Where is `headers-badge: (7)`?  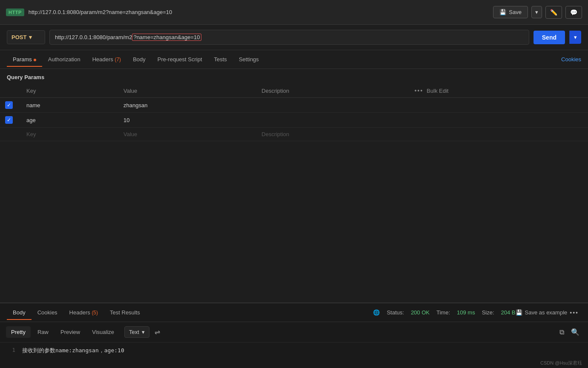
headers-badge: (7) is located at coordinates (118, 60).